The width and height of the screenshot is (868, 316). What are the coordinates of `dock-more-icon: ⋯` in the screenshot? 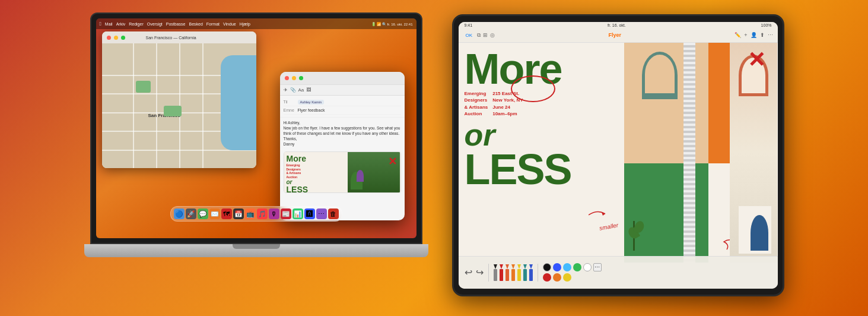 It's located at (322, 214).